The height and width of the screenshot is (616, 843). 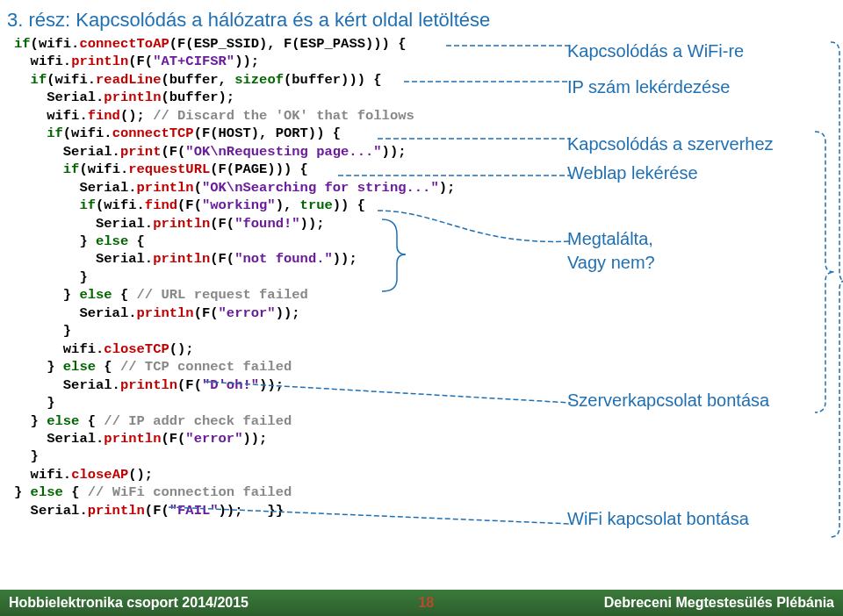 What do you see at coordinates (702, 400) in the screenshot?
I see `anno-server-close: Szerverkapcsolat bontása` at bounding box center [702, 400].